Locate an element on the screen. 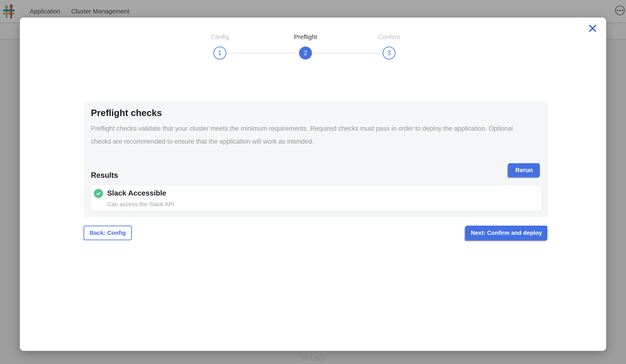 The height and width of the screenshot is (364, 626). check-circle-icon is located at coordinates (98, 194).